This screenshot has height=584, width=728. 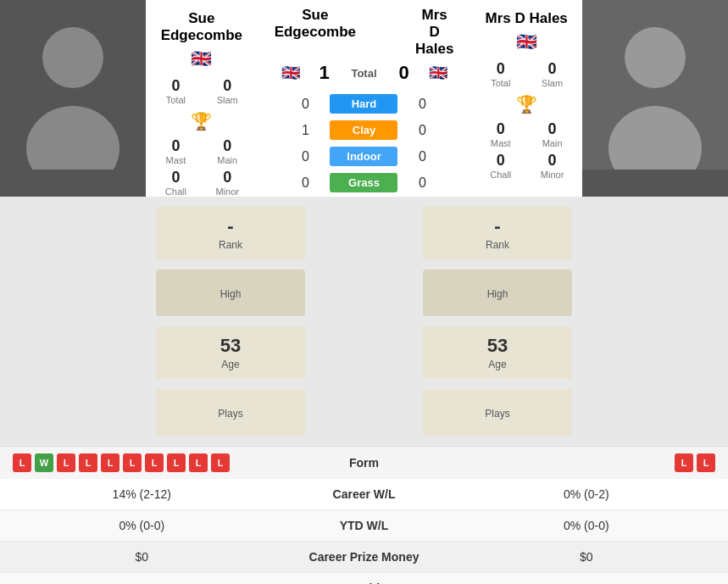 I want to click on form-left-badge-2: L, so click(x=66, y=463).